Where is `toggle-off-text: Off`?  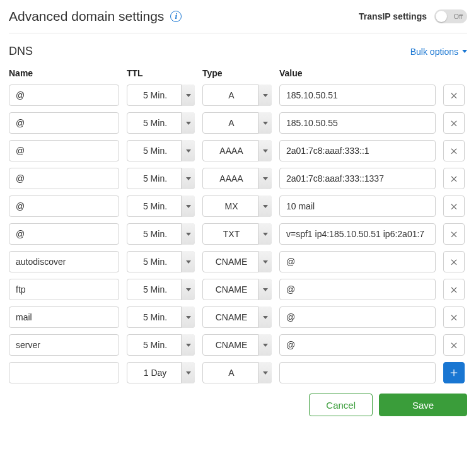
toggle-off-text: Off is located at coordinates (458, 16).